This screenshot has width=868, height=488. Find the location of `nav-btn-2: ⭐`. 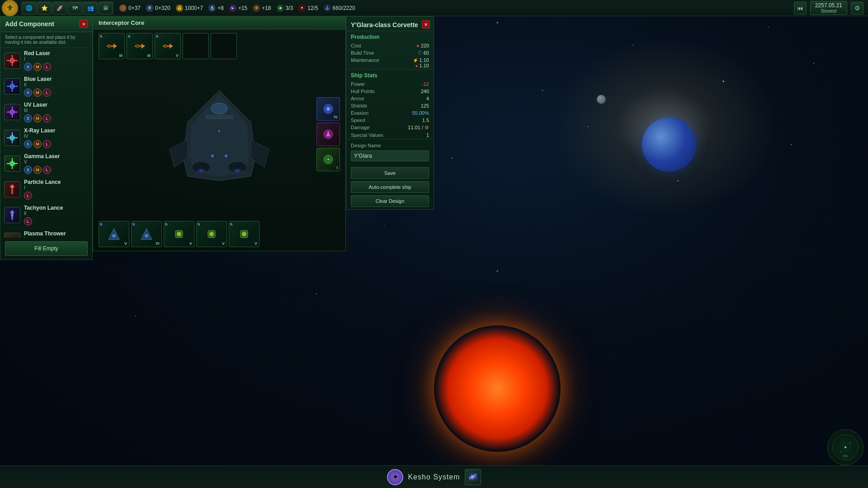

nav-btn-2: ⭐ is located at coordinates (44, 8).